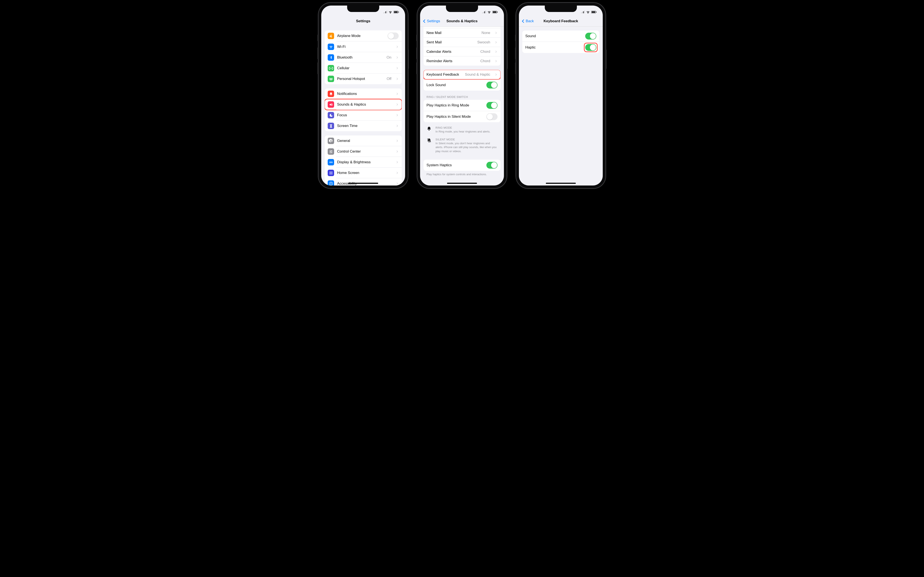 The width and height of the screenshot is (924, 577). What do you see at coordinates (486, 33) in the screenshot?
I see `row-detail: None` at bounding box center [486, 33].